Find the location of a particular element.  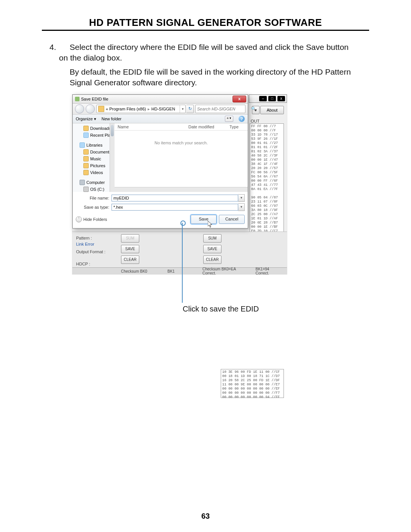

checksum-bk0-label: Checksum BK0 is located at coordinates (118, 271).